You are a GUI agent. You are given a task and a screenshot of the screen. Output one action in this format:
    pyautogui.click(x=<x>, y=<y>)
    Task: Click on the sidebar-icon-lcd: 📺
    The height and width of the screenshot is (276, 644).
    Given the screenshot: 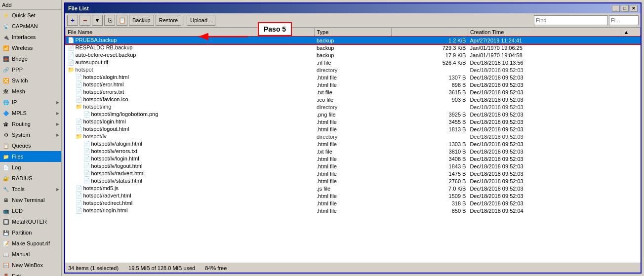 What is the action you would take?
    pyautogui.click(x=6, y=211)
    